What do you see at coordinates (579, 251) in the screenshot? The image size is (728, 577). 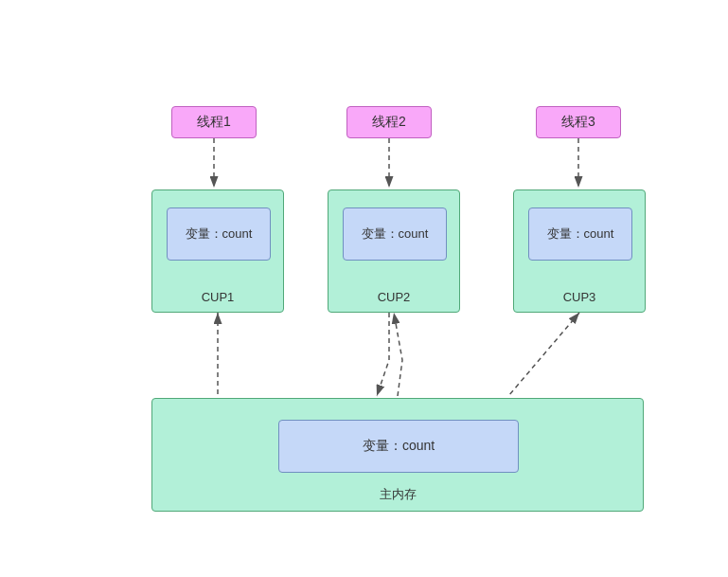 I see `cpu3-box: 变量：count CUP3` at bounding box center [579, 251].